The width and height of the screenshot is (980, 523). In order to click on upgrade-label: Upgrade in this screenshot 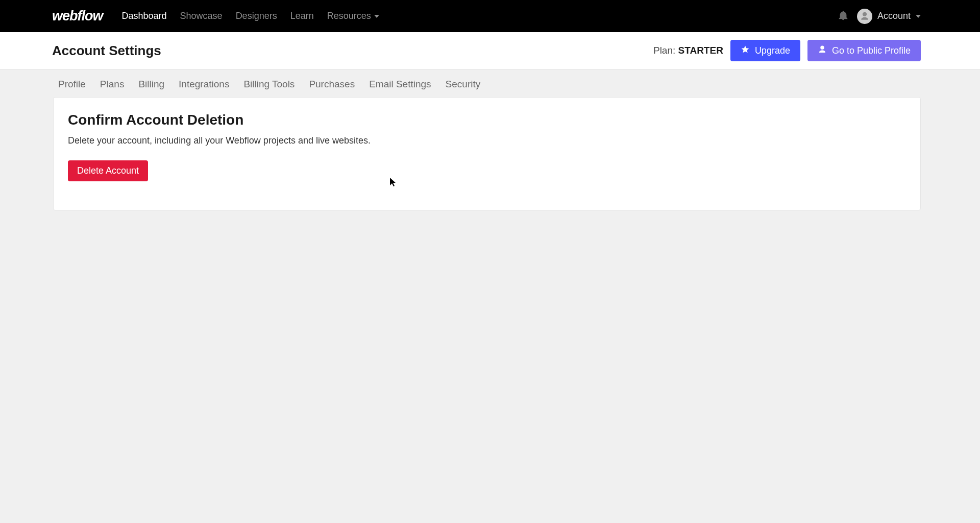, I will do `click(773, 51)`.